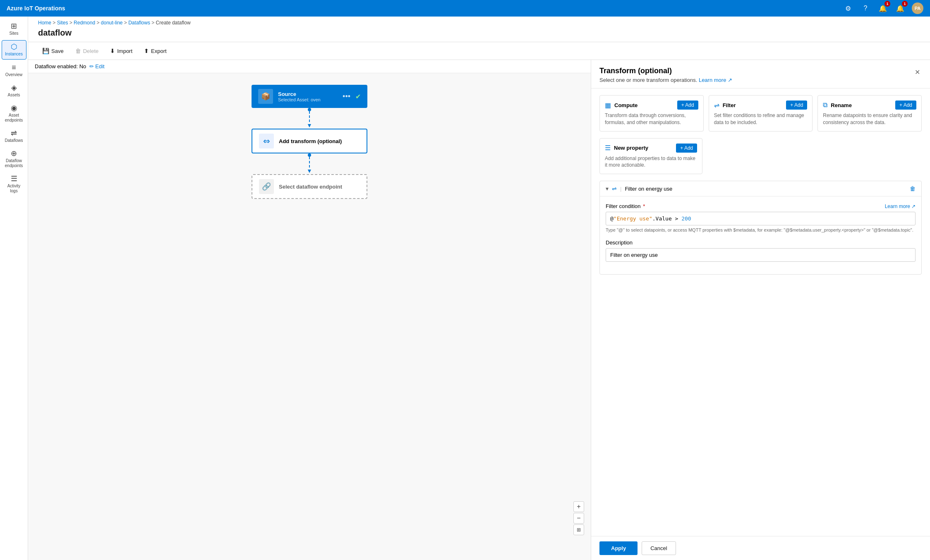  I want to click on filter-description-input, so click(760, 255).